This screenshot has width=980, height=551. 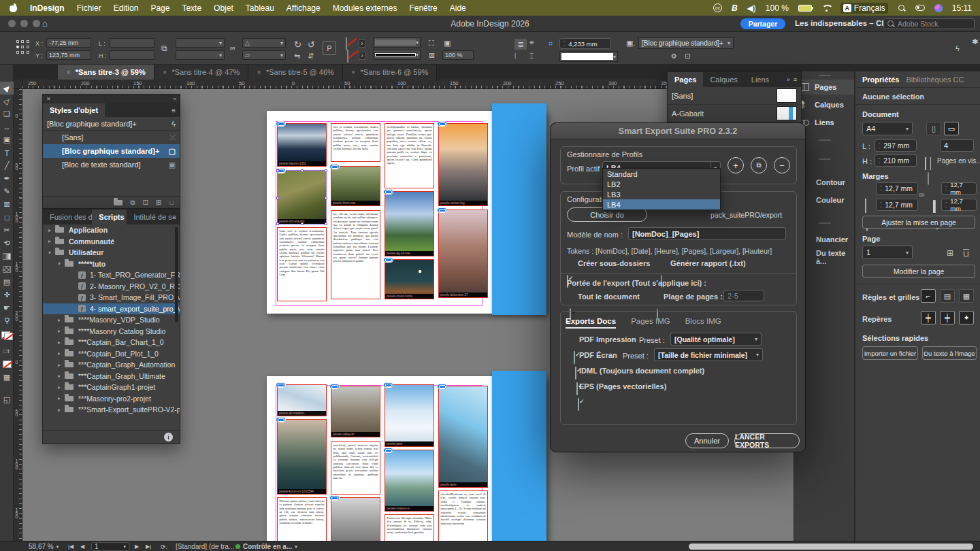 What do you see at coordinates (112, 230) in the screenshot?
I see `script-folder-row: ▸Application` at bounding box center [112, 230].